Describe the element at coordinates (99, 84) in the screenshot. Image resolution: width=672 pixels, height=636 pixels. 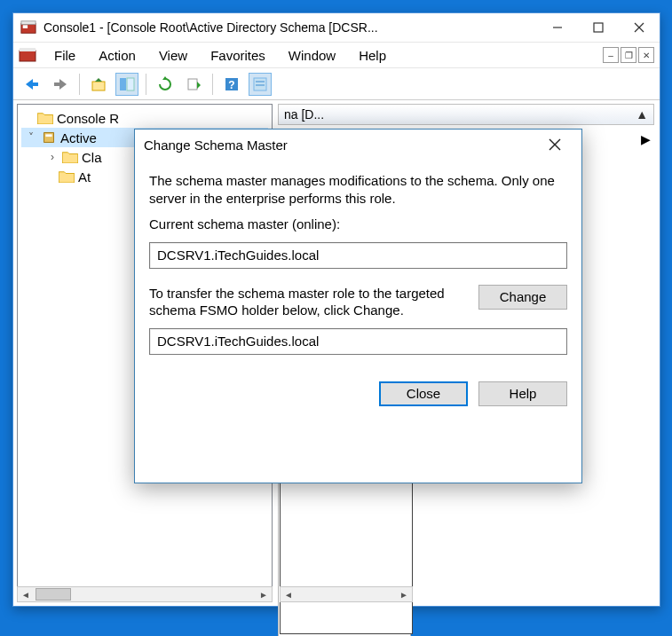
I see `folder-up-icon` at that location.